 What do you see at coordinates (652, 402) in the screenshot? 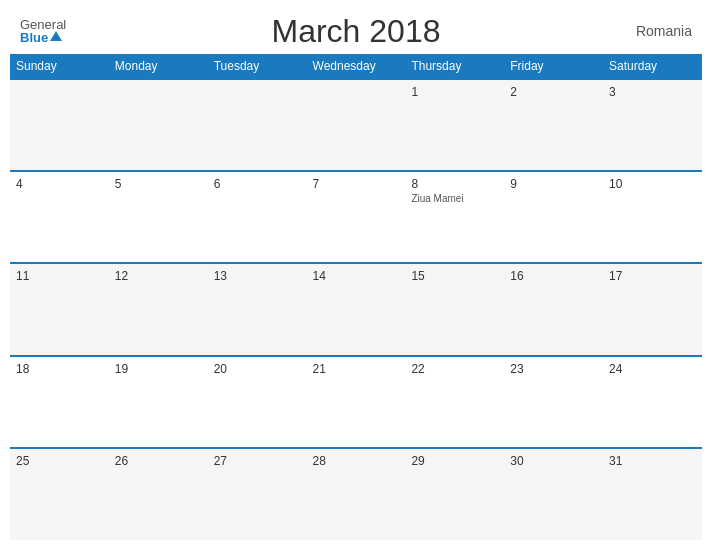
I see `calendar-cell: 24` at bounding box center [652, 402].